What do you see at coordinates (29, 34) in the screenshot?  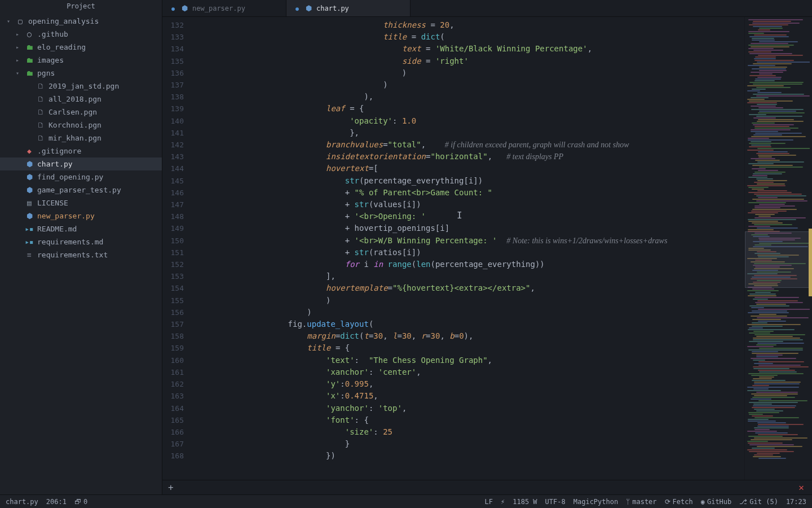 I see `github-icon: ◯` at bounding box center [29, 34].